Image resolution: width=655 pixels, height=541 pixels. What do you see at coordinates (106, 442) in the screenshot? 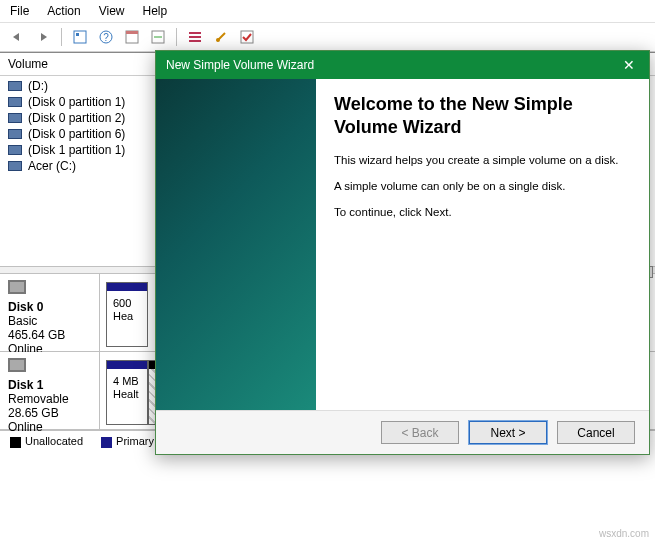
I see `swatch-primary-icon` at bounding box center [106, 442].